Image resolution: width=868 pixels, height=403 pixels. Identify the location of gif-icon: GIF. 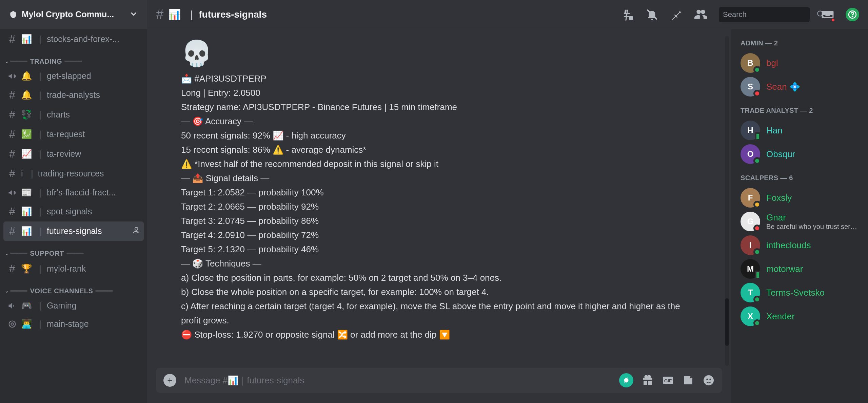
(668, 380).